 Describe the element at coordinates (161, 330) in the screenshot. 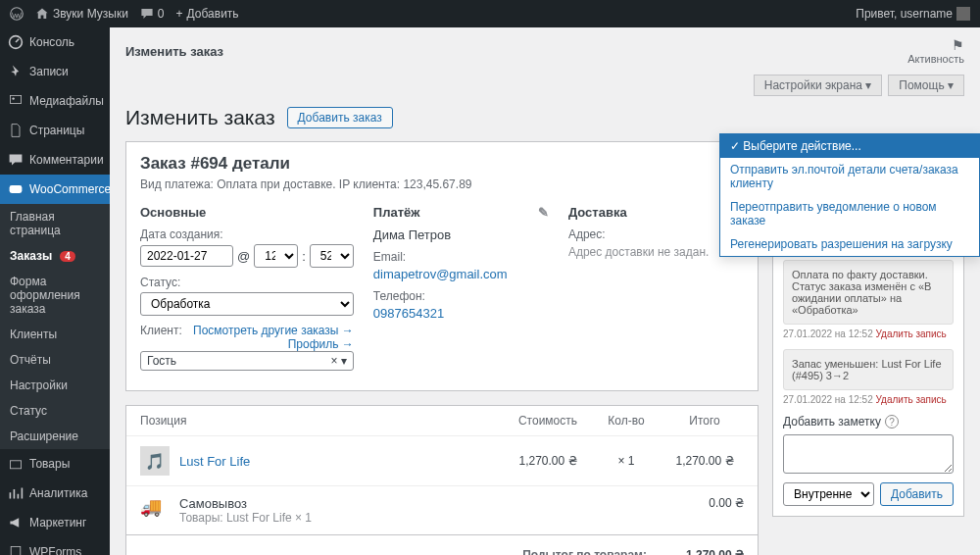

I see `client-label: Клиент:` at that location.